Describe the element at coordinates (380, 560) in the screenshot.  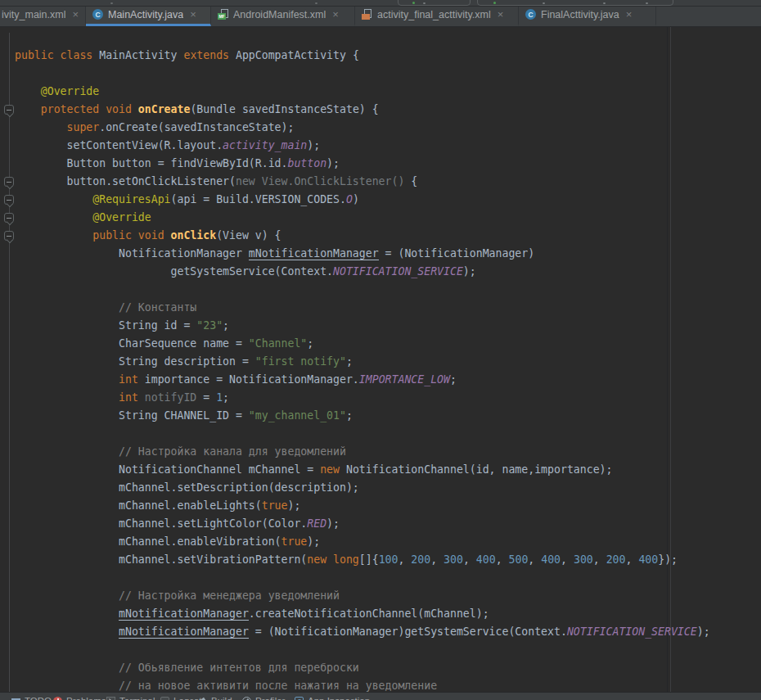
I see `code-line: mChannel.setVibrationPattern(new long[]{…` at that location.